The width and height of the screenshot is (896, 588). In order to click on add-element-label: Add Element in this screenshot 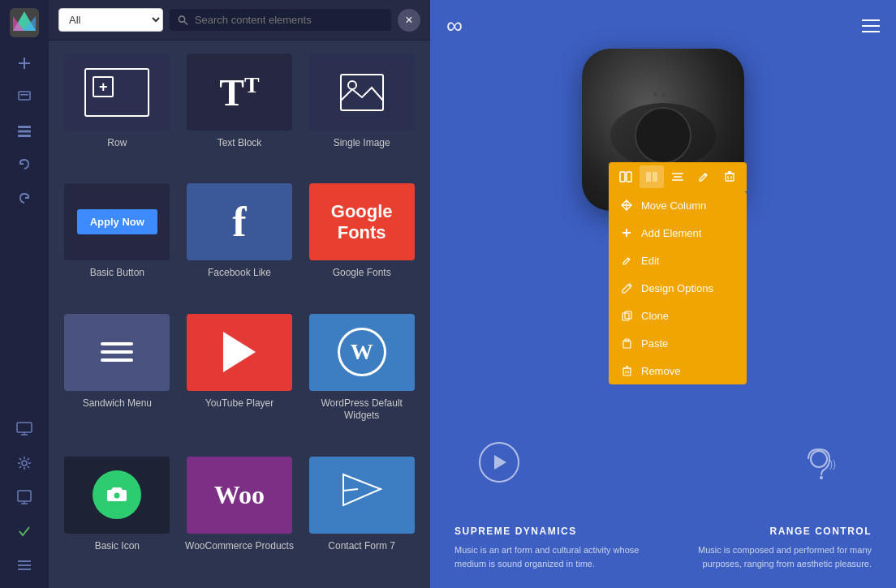, I will do `click(671, 234)`.